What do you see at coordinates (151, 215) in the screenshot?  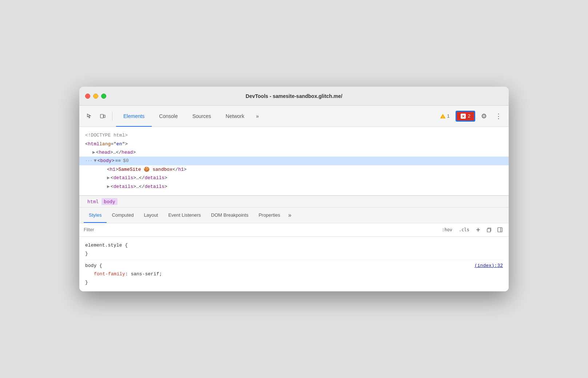 I see `tab-layout: Layout` at bounding box center [151, 215].